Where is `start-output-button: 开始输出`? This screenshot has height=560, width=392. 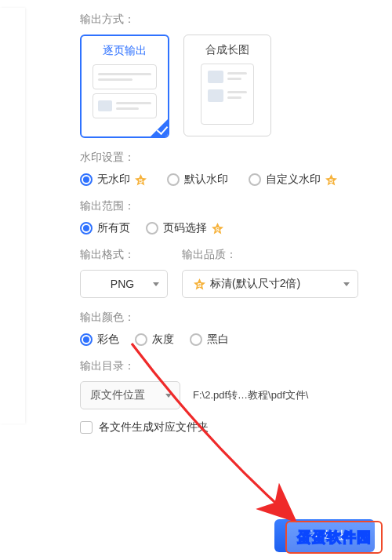 start-output-button: 开始输出 is located at coordinates (325, 536).